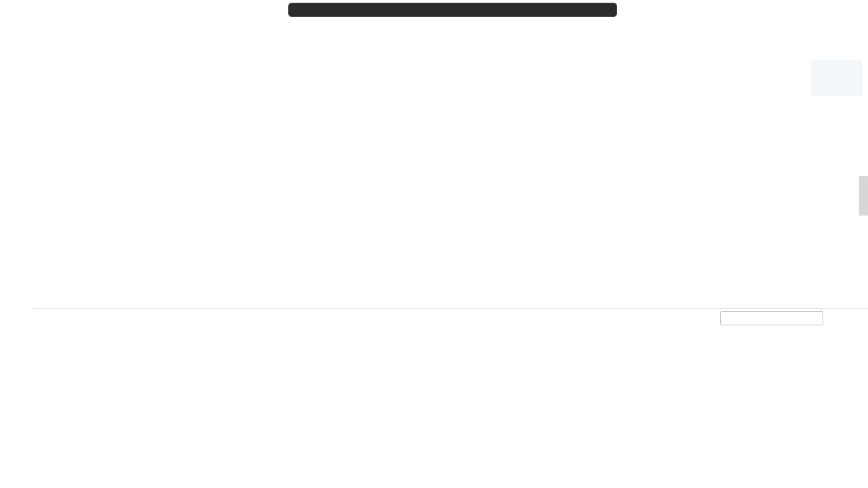 The width and height of the screenshot is (868, 488). Describe the element at coordinates (765, 10) in the screenshot. I see `toggle-sidebar-icon` at that location.